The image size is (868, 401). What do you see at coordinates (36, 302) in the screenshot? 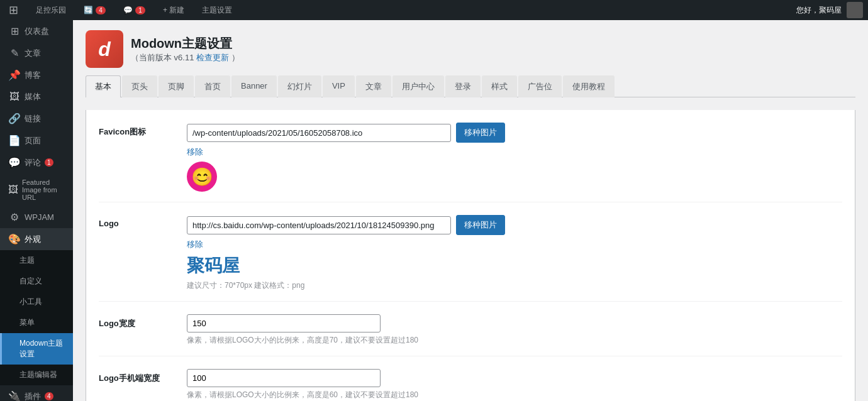
I see `sidebar-item-widgets: 小工具` at bounding box center [36, 302].